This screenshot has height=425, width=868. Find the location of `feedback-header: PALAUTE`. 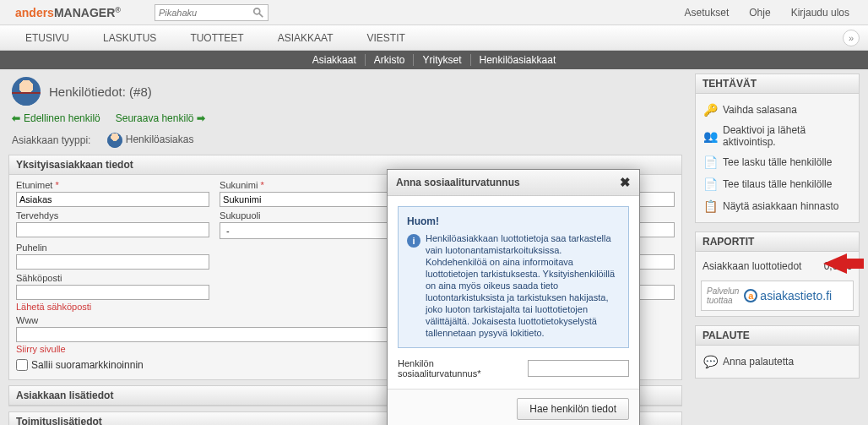

feedback-header: PALAUTE is located at coordinates (777, 336).